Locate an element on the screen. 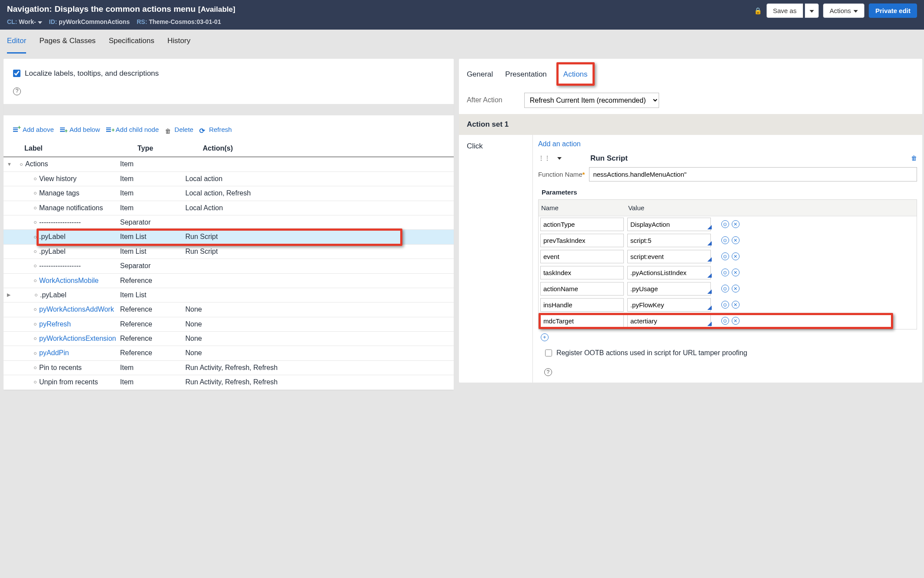 This screenshot has height=578, width=924. tree-row-label-cell: WorkActionsMobile is located at coordinates (64, 281).